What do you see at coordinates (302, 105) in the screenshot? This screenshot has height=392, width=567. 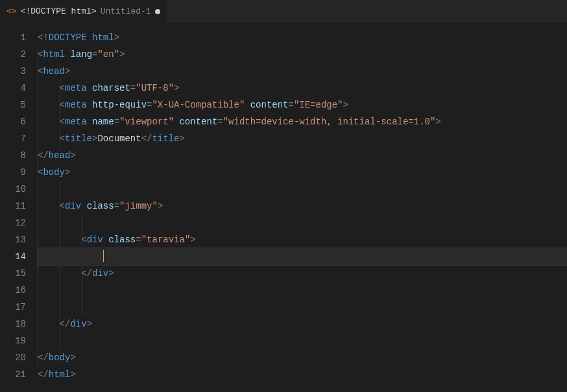 I see `code-line: <meta http-equiv="X-UA-Compatible" conte…` at bounding box center [302, 105].